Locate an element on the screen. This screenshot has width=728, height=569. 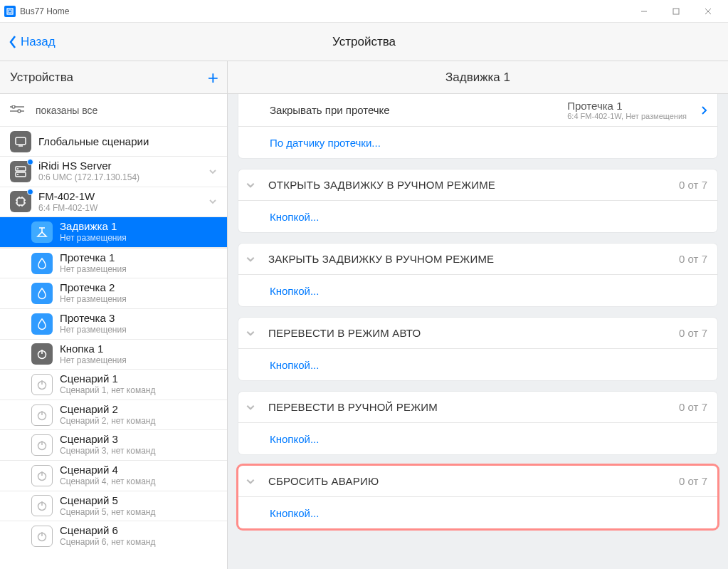
action-title: ПЕРЕВЕСТИ В РЕЖИМ АВТО is located at coordinates (474, 333).